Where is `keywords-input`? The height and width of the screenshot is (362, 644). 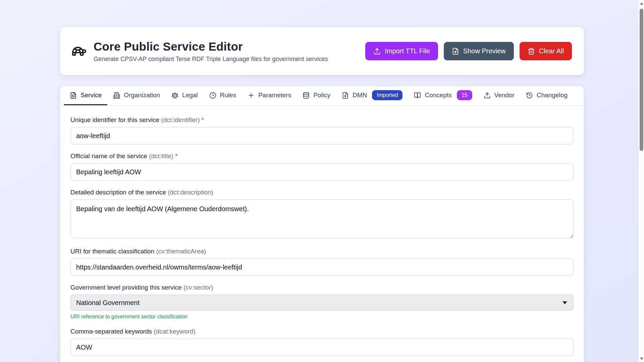
keywords-input is located at coordinates (322, 347).